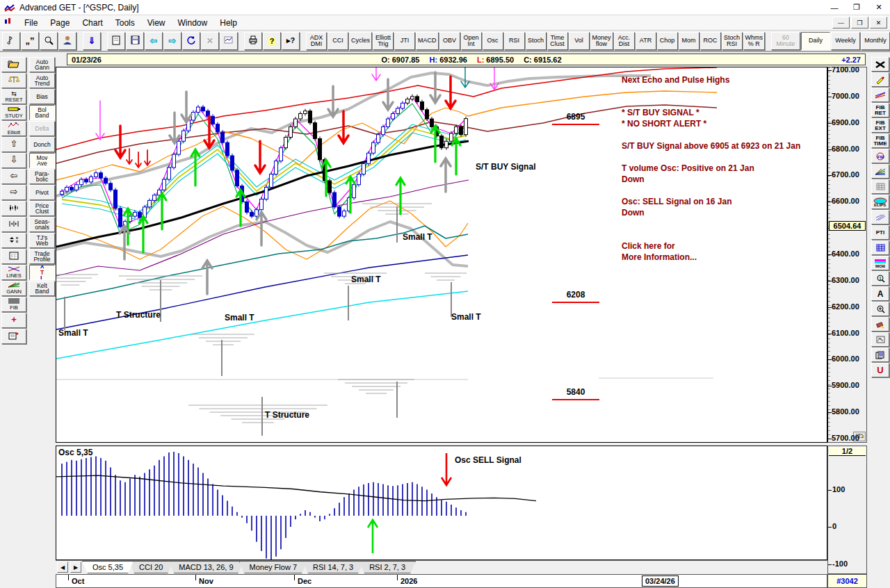 The width and height of the screenshot is (890, 588). What do you see at coordinates (42, 129) in the screenshot?
I see `study-delta: Delta` at bounding box center [42, 129].